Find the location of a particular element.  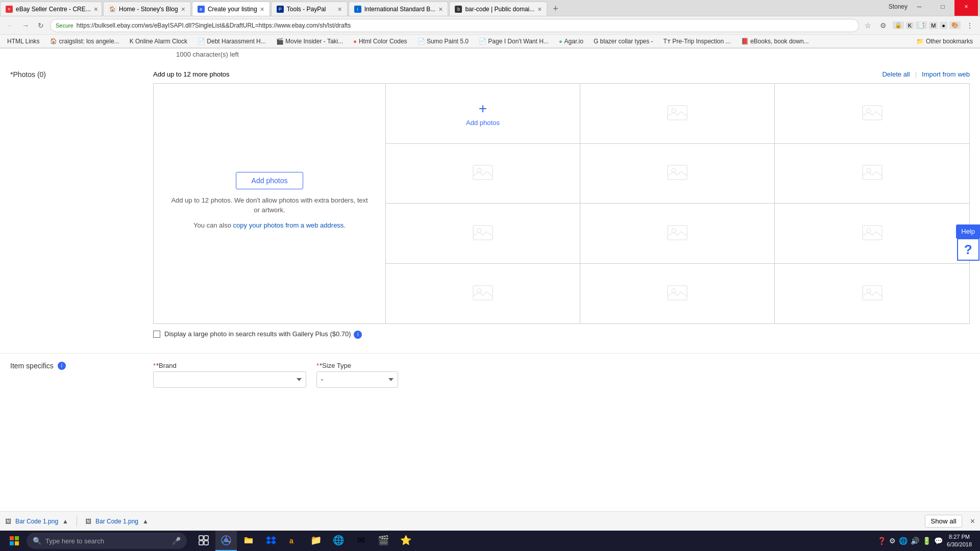

tray-help-icon: ❓ is located at coordinates (882, 541).